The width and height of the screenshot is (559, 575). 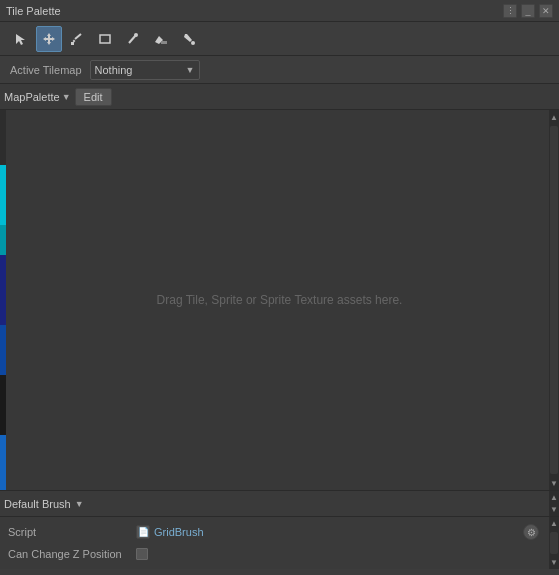 What do you see at coordinates (77, 39) in the screenshot?
I see `paint-icon` at bounding box center [77, 39].